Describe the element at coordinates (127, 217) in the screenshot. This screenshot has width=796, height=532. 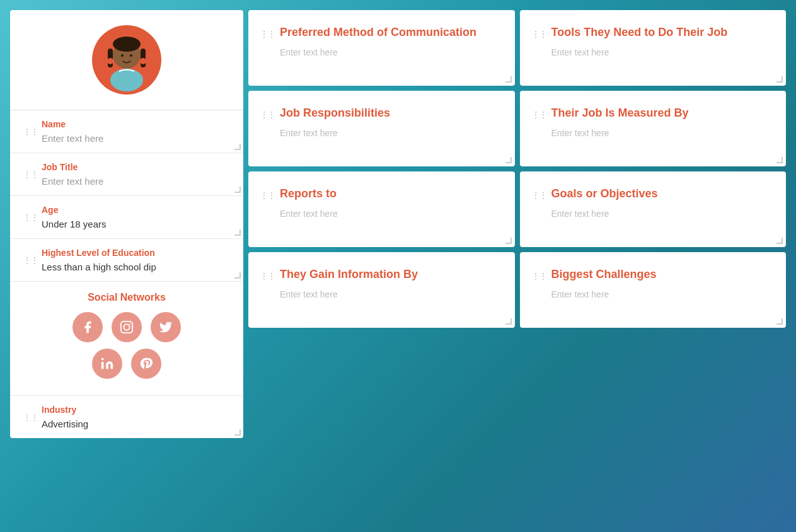
I see `age-field: Age Under 18 years` at that location.